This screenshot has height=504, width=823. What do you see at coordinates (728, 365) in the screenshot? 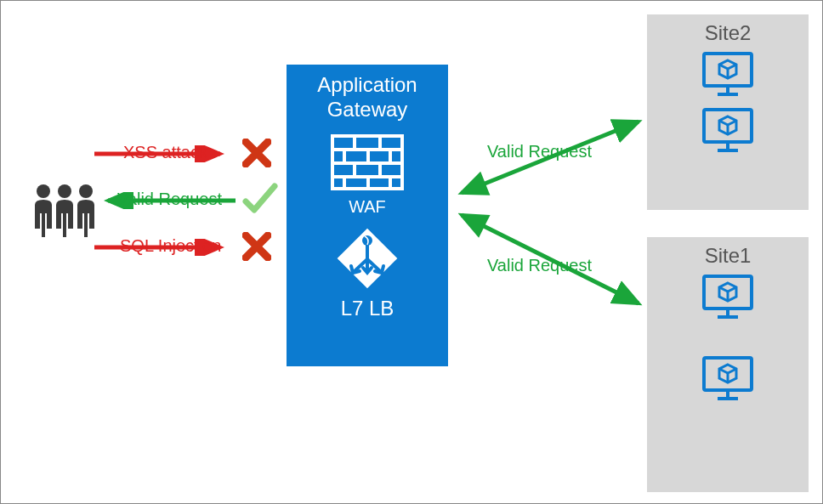
I see `site1-box: Site1` at bounding box center [728, 365].